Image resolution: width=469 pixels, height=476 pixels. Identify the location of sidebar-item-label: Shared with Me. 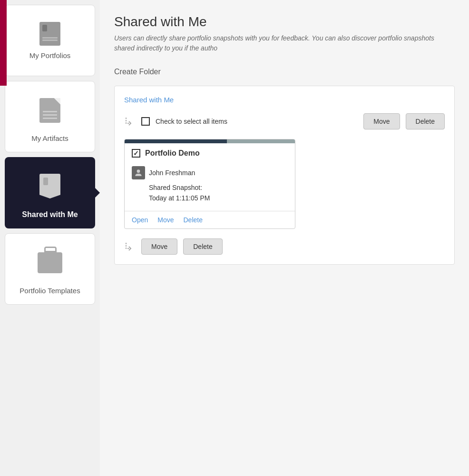
(49, 215).